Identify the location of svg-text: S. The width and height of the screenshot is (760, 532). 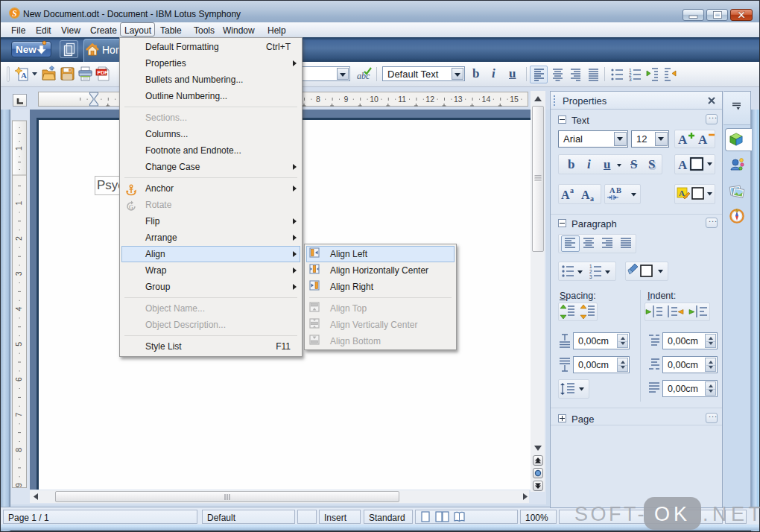
(14, 13).